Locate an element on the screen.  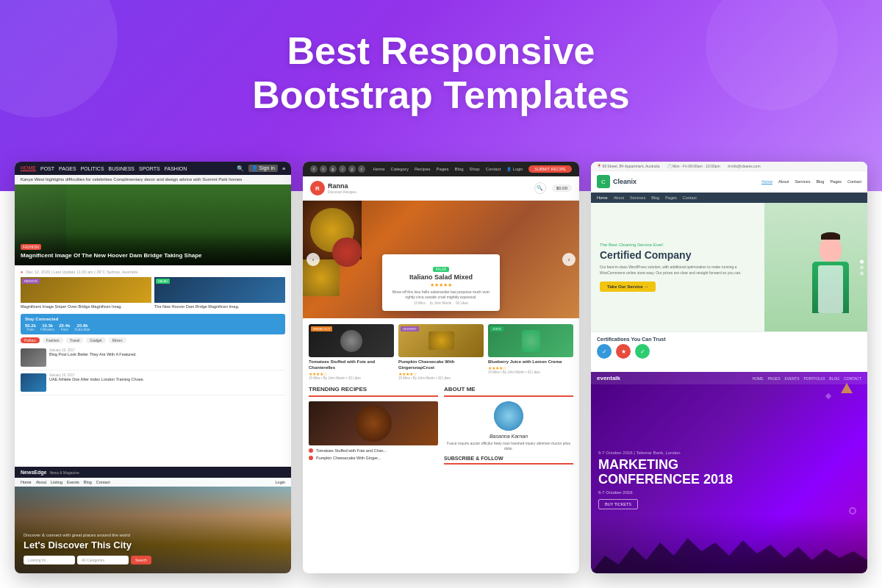
tag-travel: Travel is located at coordinates (75, 340).